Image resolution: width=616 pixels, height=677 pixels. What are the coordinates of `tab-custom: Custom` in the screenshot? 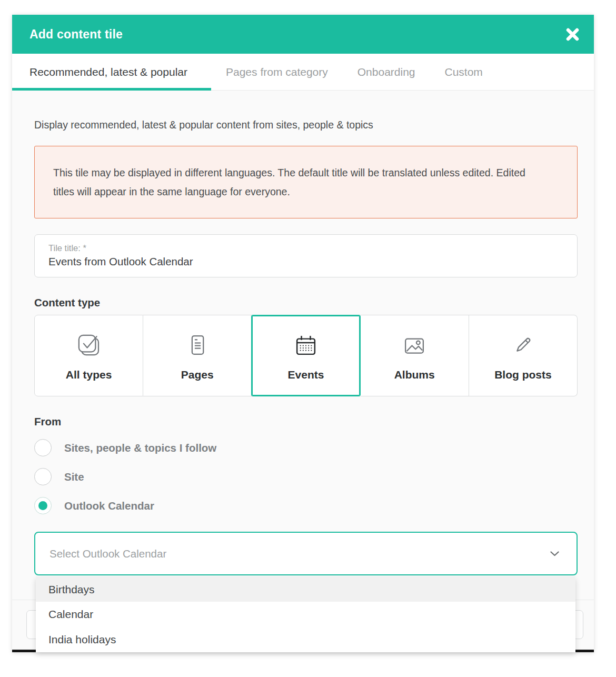 It's located at (464, 72).